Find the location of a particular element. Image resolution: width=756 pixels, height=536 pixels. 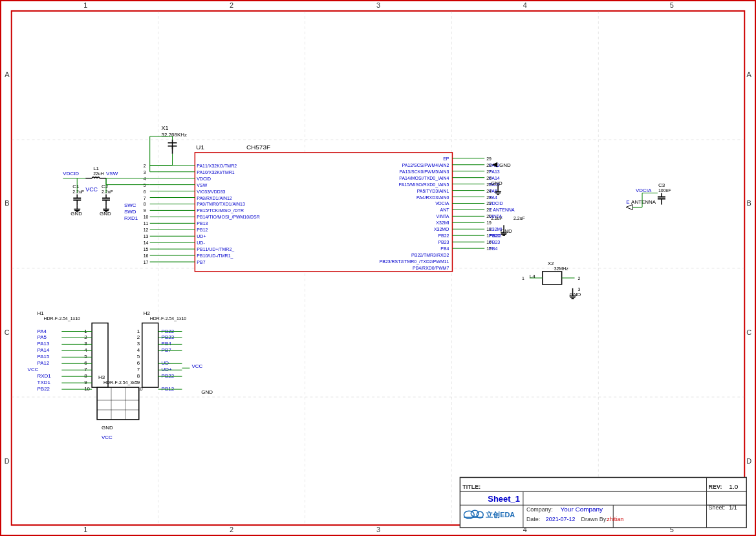

svg-text: PA13/SCK0/PWM5/AIN3 is located at coordinates (424, 172).